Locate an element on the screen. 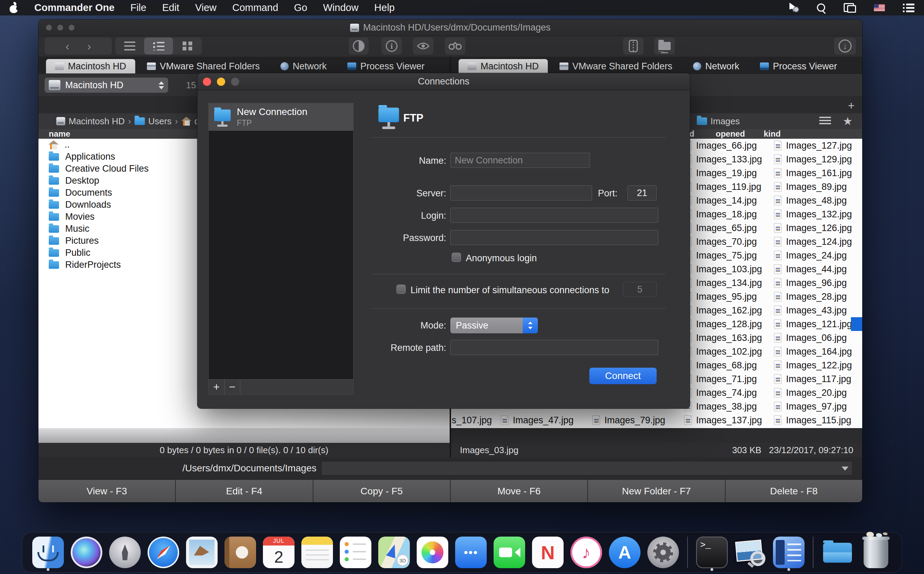 This screenshot has height=574, width=924. menu-item: Go is located at coordinates (301, 8).